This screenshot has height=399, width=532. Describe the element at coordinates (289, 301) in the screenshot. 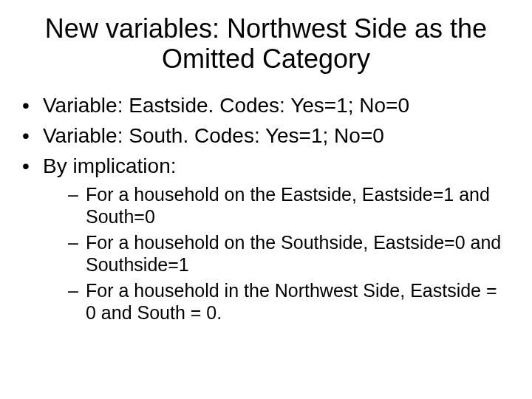

I see `sub-bullet-item: For a household in the Northwest Side, E…` at that location.